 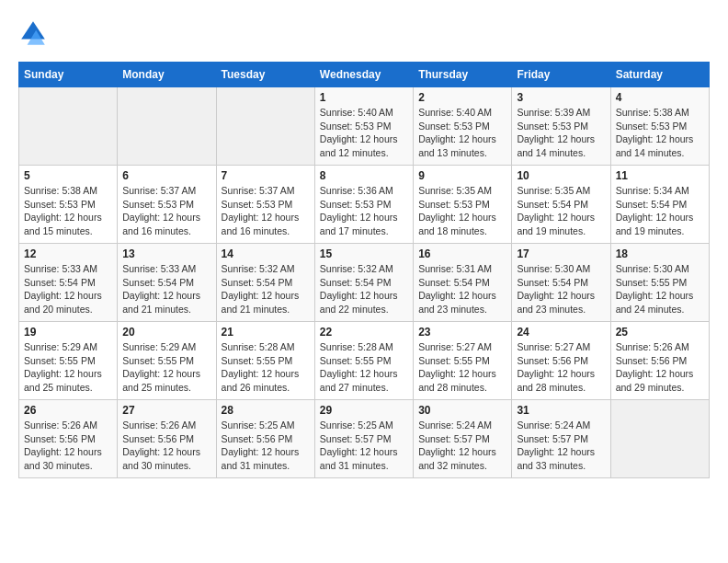 I want to click on day-number: 20, so click(x=166, y=332).